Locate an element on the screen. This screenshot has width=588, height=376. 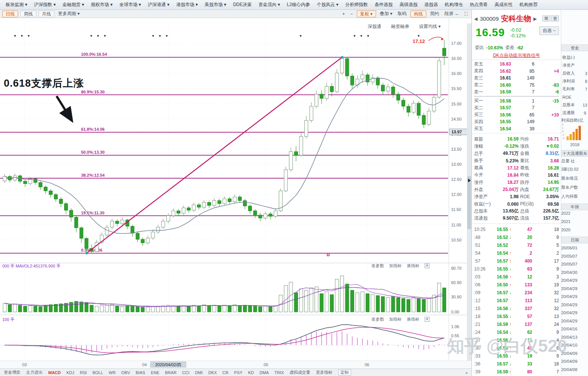
period-tab: 日线 is located at coordinates (10, 14).